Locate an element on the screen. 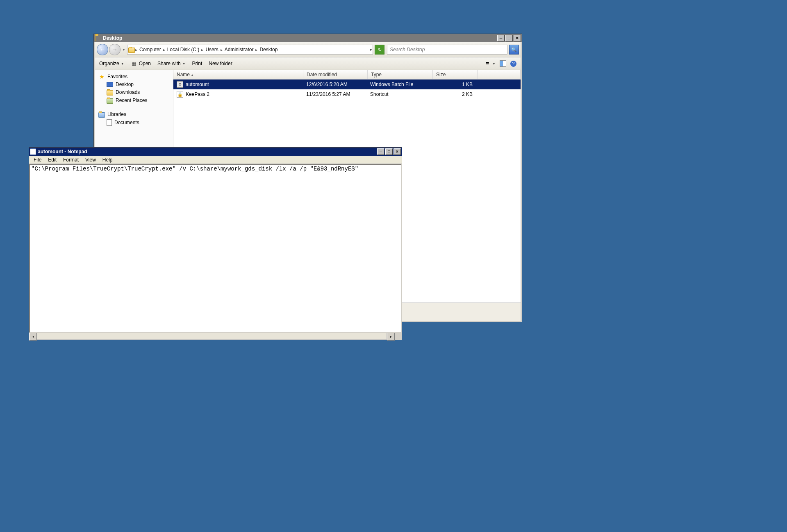 This screenshot has width=787, height=532. breadcrumb-item: Administrator is located at coordinates (239, 50).